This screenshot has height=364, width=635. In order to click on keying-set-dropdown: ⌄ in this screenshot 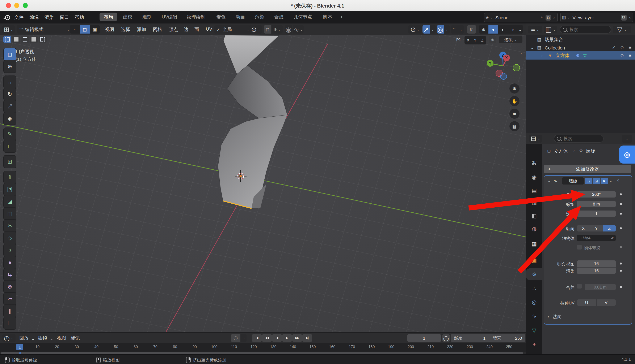, I will do `click(244, 338)`.